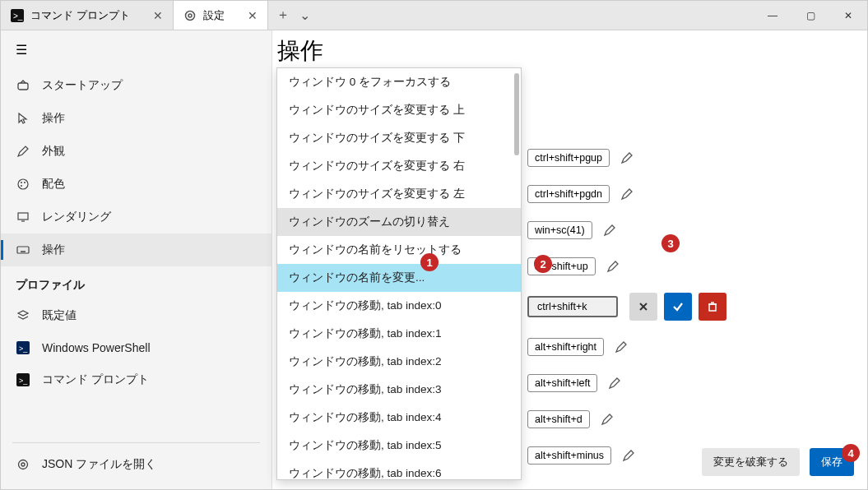 The width and height of the screenshot is (868, 490). I want to click on sidebar-item-powershell: >_ Windows PowerShell, so click(137, 348).